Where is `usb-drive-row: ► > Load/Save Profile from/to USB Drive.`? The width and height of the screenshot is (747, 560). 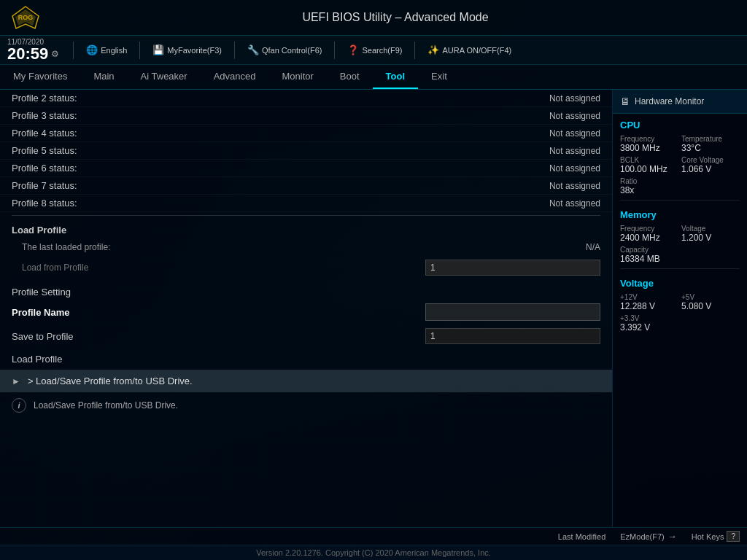
usb-drive-row: ► > Load/Save Profile from/to USB Drive. is located at coordinates (306, 381).